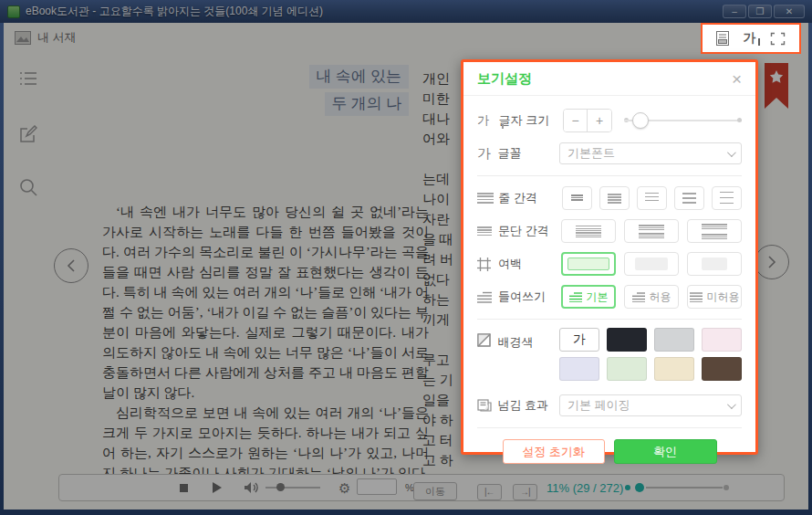 The height and width of the screenshot is (515, 812). I want to click on font-size-icon: 가, so click(488, 121).